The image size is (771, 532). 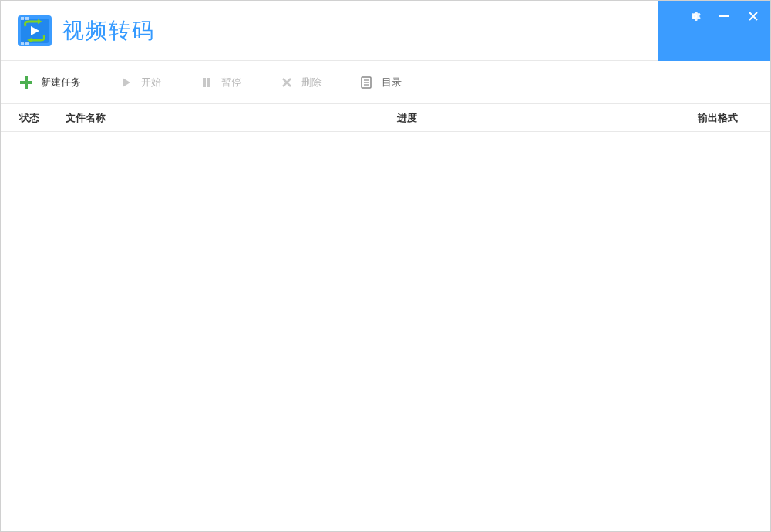 I want to click on directory-button: 目录, so click(x=381, y=82).